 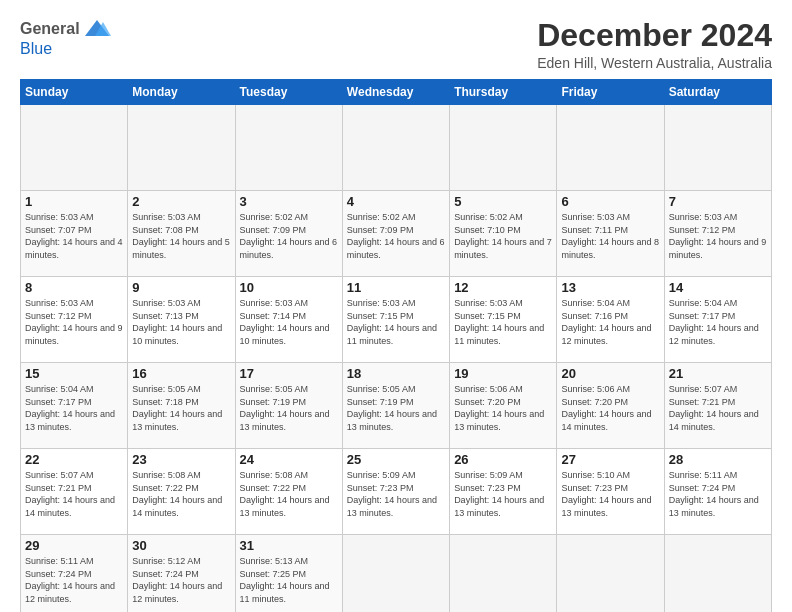 What do you see at coordinates (718, 492) in the screenshot?
I see `table-row: 28Sunrise: 5:11 AMSunset: 7:24 PMDayligh…` at bounding box center [718, 492].